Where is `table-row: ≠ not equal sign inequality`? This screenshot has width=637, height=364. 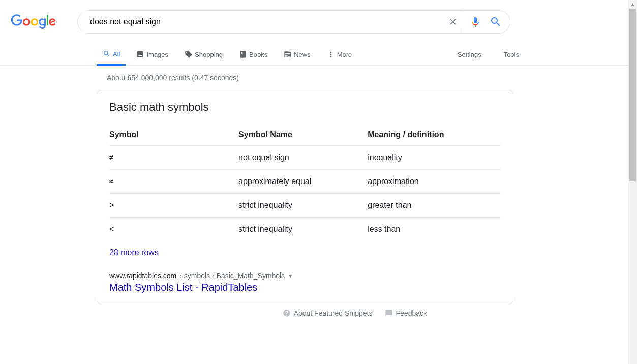
table-row: ≠ not equal sign inequality is located at coordinates (305, 158).